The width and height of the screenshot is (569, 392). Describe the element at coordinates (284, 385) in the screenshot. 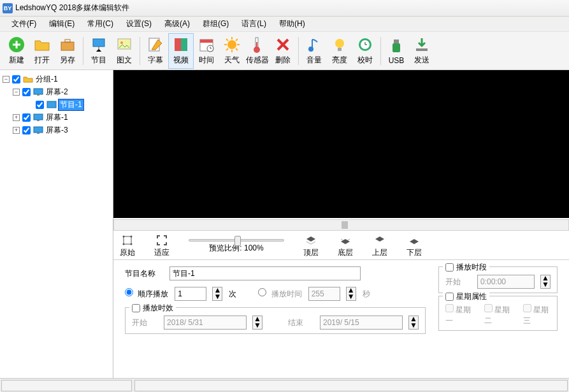

I see `status-bar` at that location.